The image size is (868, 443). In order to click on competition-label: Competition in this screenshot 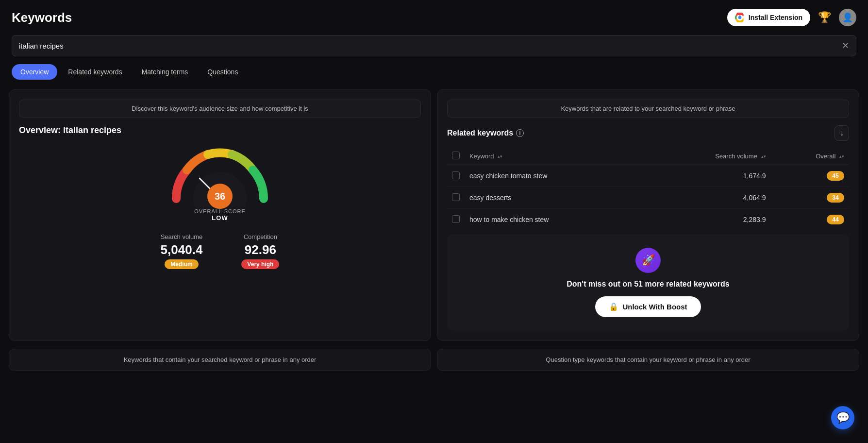, I will do `click(260, 237)`.